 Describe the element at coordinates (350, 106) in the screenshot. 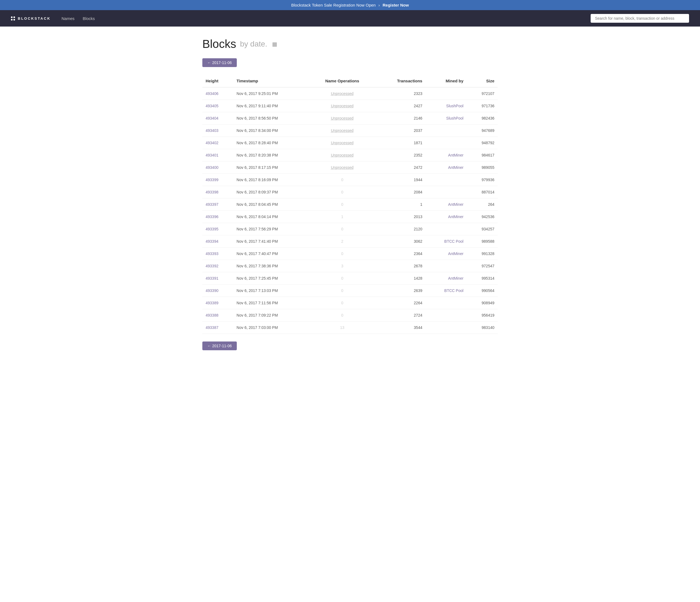

I see `table-row: 493405Nov 6, 2017 9:11:40 PMUnprocessed2…` at that location.